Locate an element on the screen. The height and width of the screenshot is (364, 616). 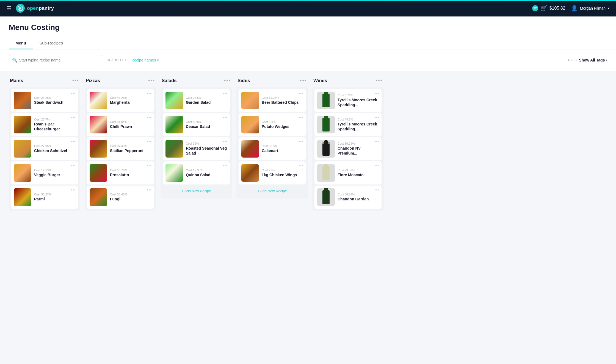
recipe-card: Cost 36.45%Fungi••• is located at coordinates (120, 197).